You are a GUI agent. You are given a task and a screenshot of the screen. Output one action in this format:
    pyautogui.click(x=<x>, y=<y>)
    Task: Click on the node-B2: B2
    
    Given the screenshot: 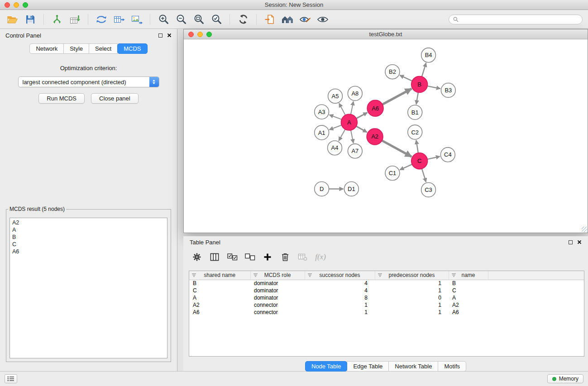 What is the action you would take?
    pyautogui.click(x=392, y=72)
    